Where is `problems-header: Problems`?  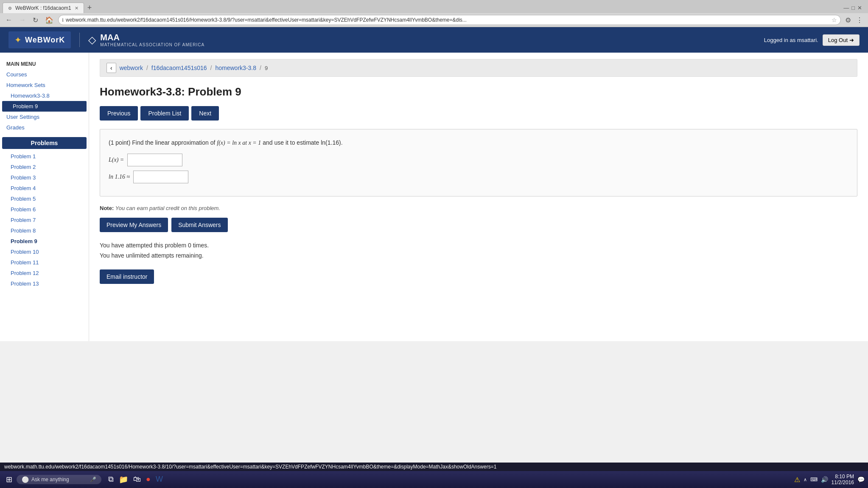
problems-header: Problems is located at coordinates (44, 143).